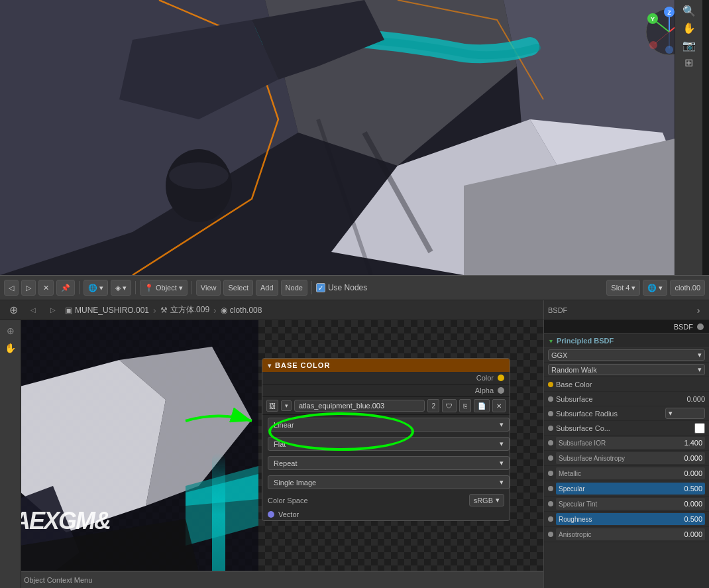 The image size is (709, 588). I want to click on repeat-chevron: ▾, so click(502, 463).